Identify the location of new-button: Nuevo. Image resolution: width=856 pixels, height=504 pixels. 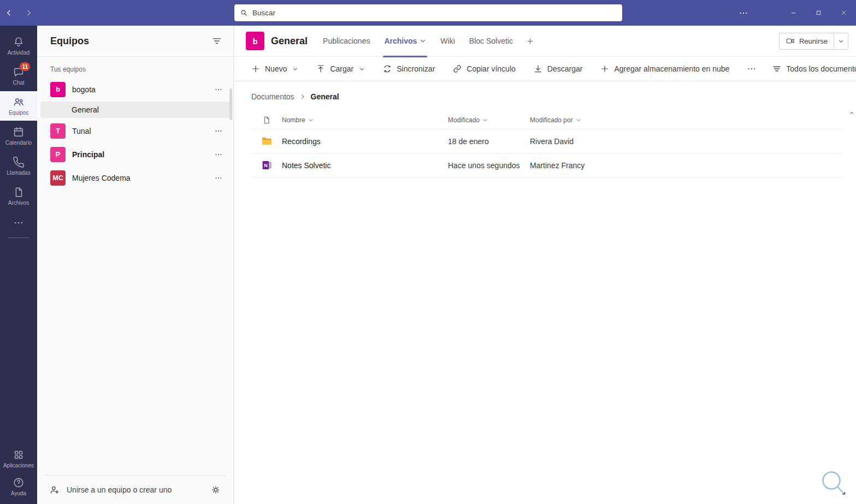
(274, 69).